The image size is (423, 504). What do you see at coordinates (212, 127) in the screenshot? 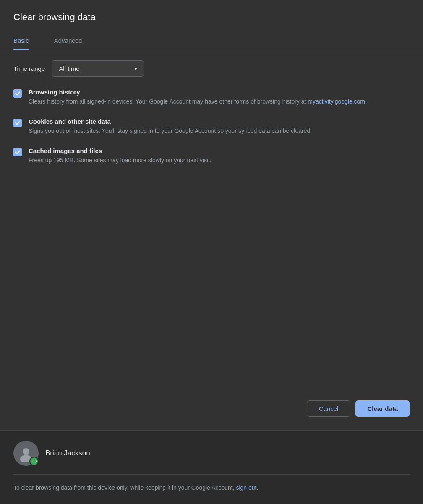
I see `cookies-item: Cookies and other site data Signs you ou…` at bounding box center [212, 127].